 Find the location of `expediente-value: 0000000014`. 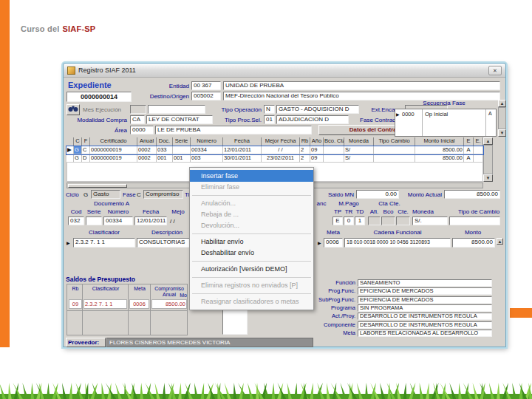

expediente-value: 0000000014 is located at coordinates (99, 97).